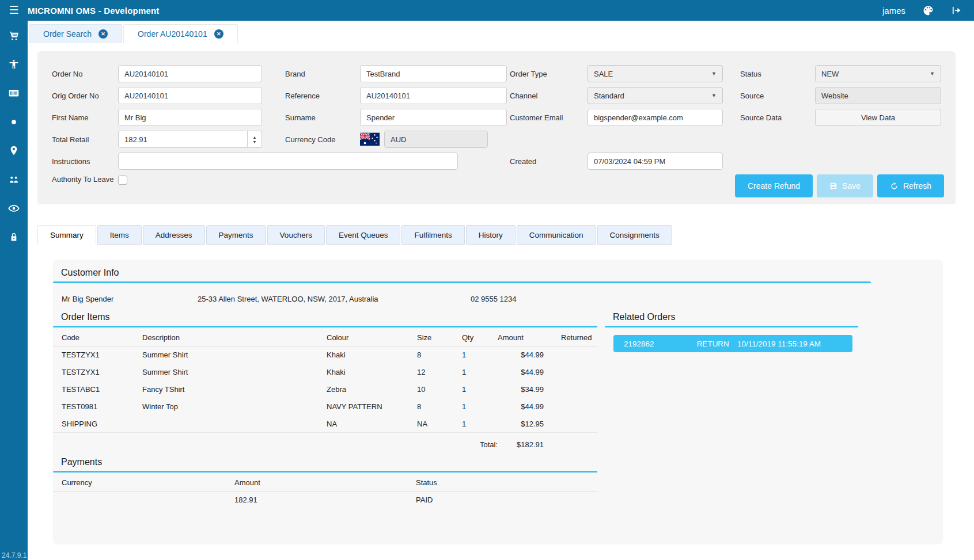 This screenshot has height=560, width=974. Describe the element at coordinates (325, 381) in the screenshot. I see `order-items-table: Code Description Colour Size Qty Amount …` at that location.